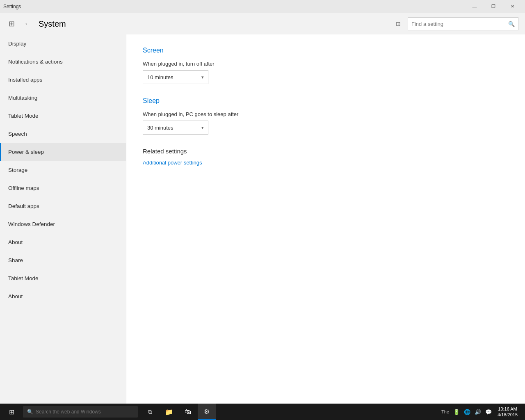 This screenshot has width=525, height=420. What do you see at coordinates (326, 66) in the screenshot?
I see `screen-section: Screen When plugged in, turn off after 1…` at bounding box center [326, 66].